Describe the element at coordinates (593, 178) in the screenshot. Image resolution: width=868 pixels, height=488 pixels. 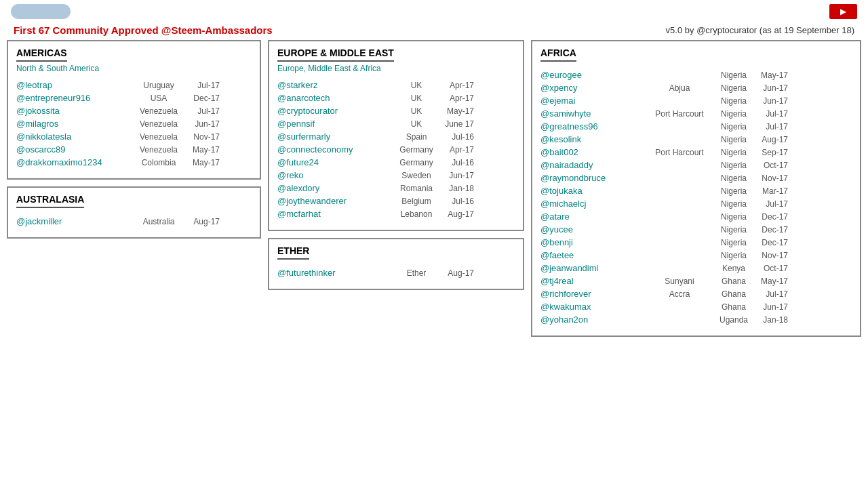
I see `amb-name: @raymondbruce` at that location.